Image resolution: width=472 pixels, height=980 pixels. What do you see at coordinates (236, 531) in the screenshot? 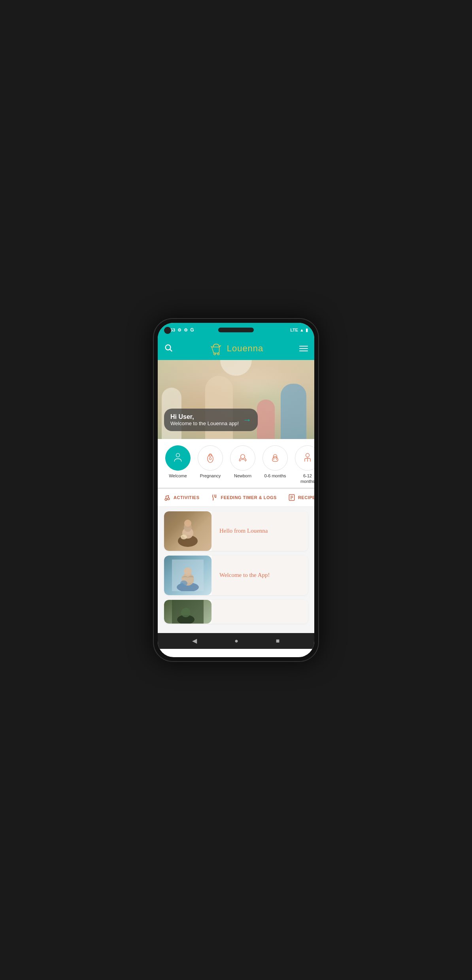
I see `content-card-1: Hello from Louenna` at bounding box center [236, 531].